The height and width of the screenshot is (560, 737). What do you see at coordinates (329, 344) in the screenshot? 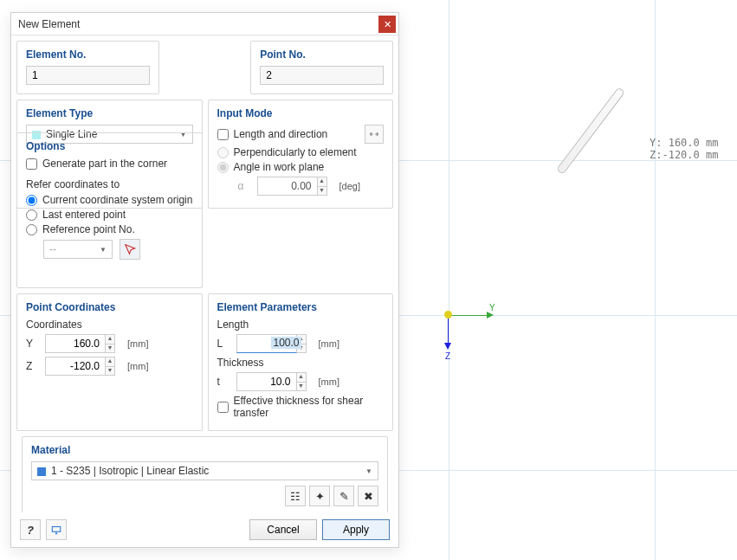
I see `l-unit: [mm]` at bounding box center [329, 344].